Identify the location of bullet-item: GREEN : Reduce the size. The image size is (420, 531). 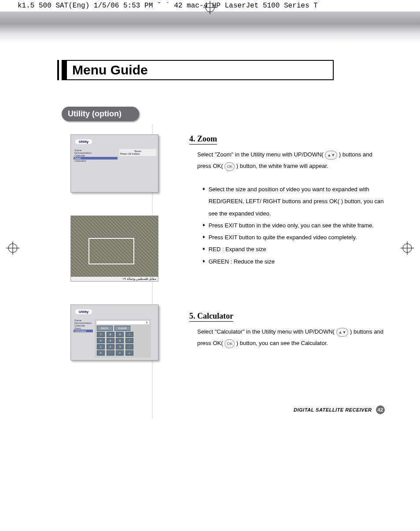
(294, 262).